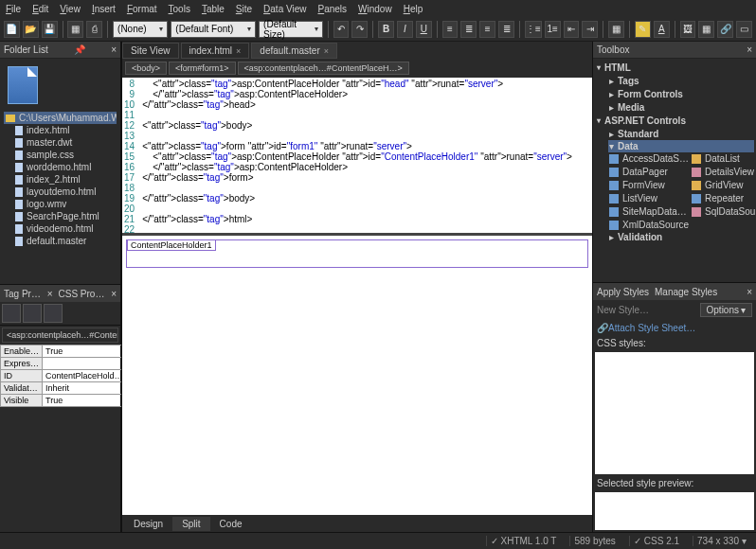 The height and width of the screenshot is (549, 756). I want to click on manage-styles-tab: Manage Styles, so click(686, 292).